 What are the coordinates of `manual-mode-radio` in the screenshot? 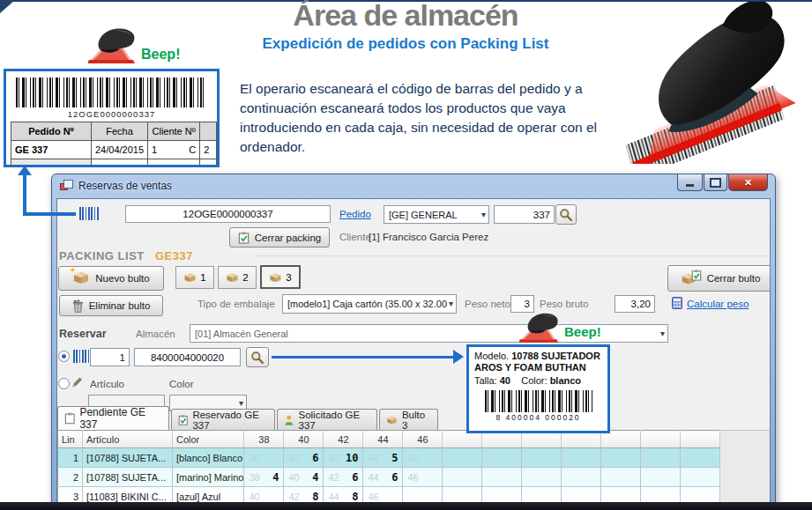 It's located at (63, 384).